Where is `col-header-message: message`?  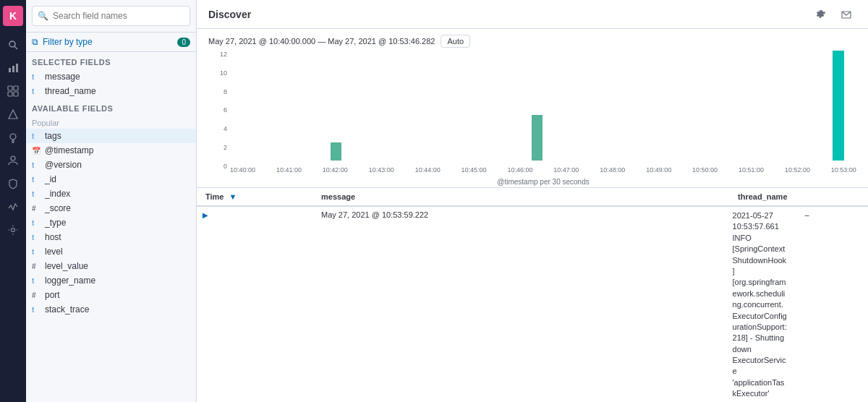
col-header-message: message is located at coordinates (518, 197).